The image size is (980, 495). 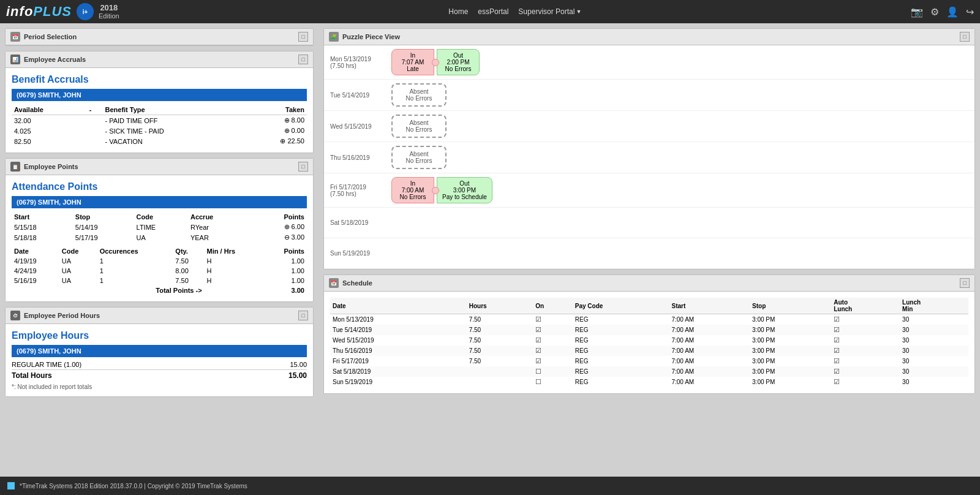 What do you see at coordinates (952, 12) in the screenshot?
I see `user-icon: 👤` at bounding box center [952, 12].